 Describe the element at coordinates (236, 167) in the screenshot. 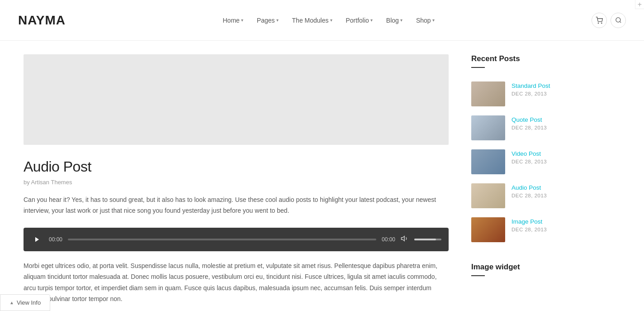

I see `post-title: Audio Post` at that location.